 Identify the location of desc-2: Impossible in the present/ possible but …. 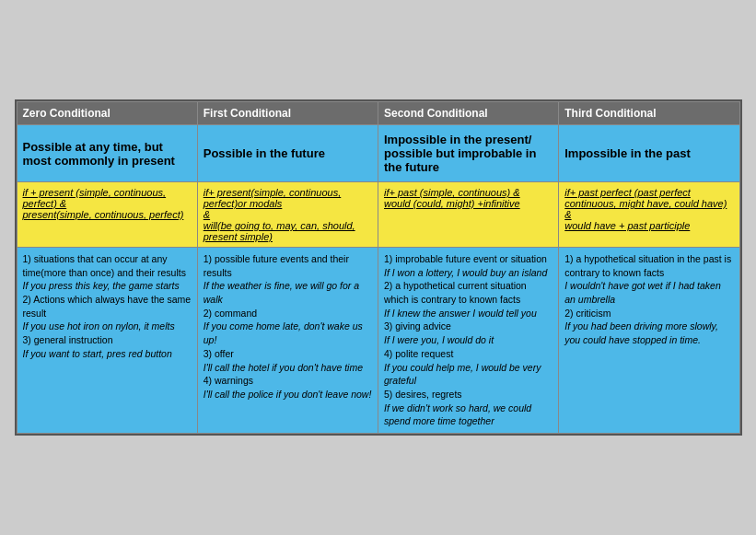
(469, 154).